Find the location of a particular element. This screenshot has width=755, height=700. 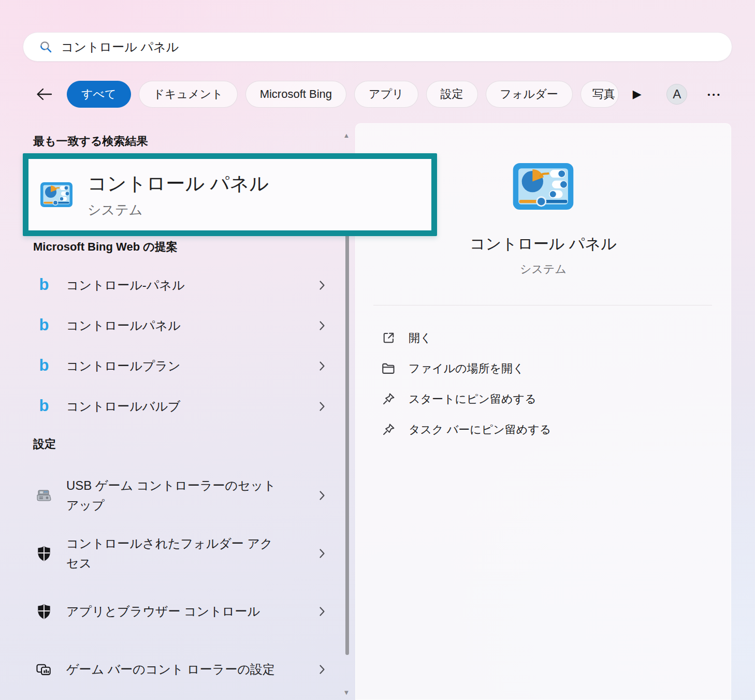

bing-suggestions-list: b コントロール-パネル b コントロールパネル b コントロールプラン b コ… is located at coordinates (183, 346).